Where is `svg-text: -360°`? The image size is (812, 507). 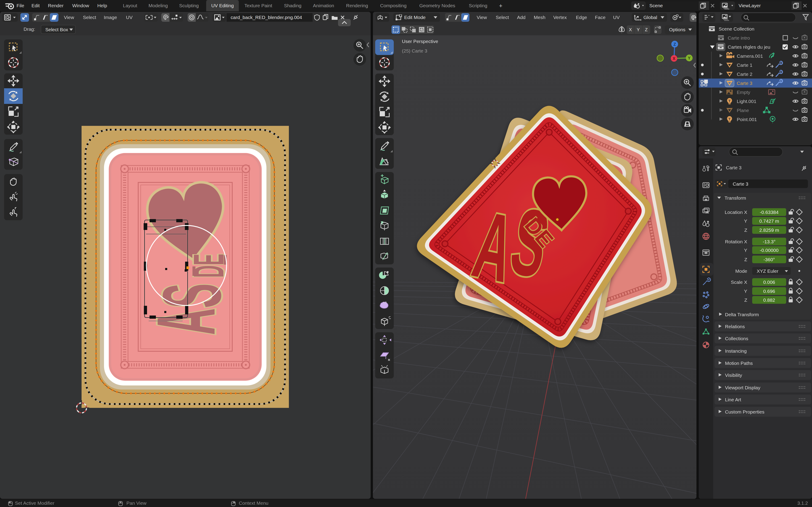
svg-text: -360° is located at coordinates (769, 260).